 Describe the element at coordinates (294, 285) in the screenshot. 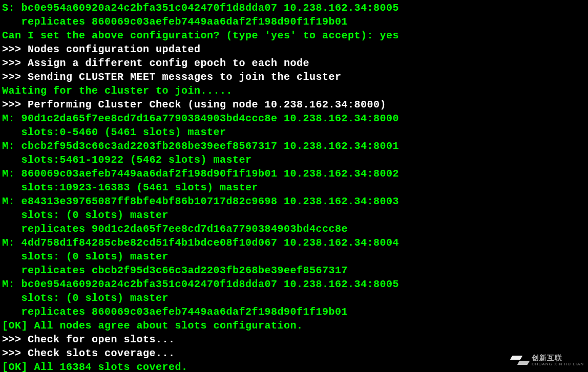

I see `terminal-line: M: bc0e954a60920a24c2bfa351c042470f1d8dd…` at that location.